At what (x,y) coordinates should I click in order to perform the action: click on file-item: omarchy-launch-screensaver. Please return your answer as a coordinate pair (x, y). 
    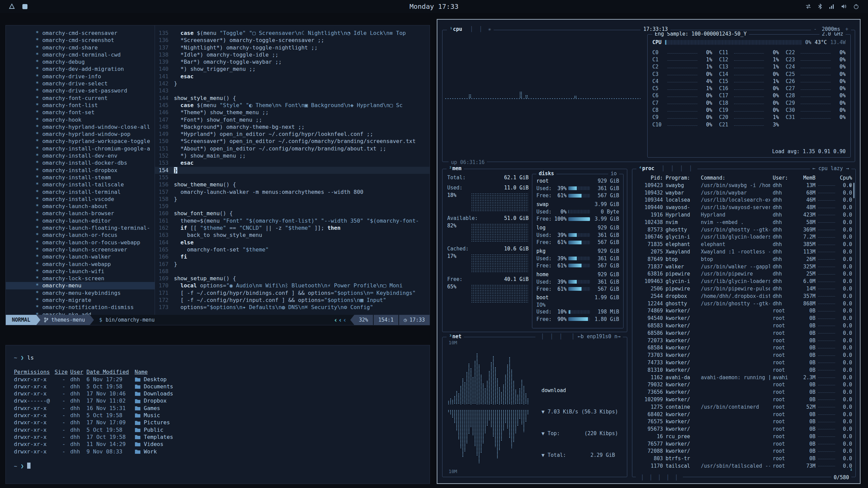
    Looking at the image, I should click on (80, 249).